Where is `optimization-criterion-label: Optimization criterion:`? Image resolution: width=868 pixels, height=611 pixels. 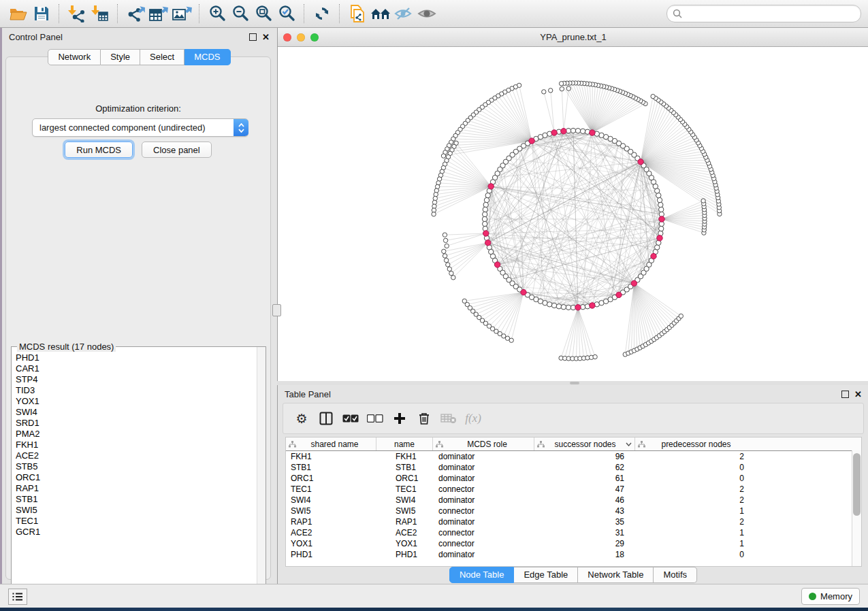 optimization-criterion-label: Optimization criterion: is located at coordinates (138, 109).